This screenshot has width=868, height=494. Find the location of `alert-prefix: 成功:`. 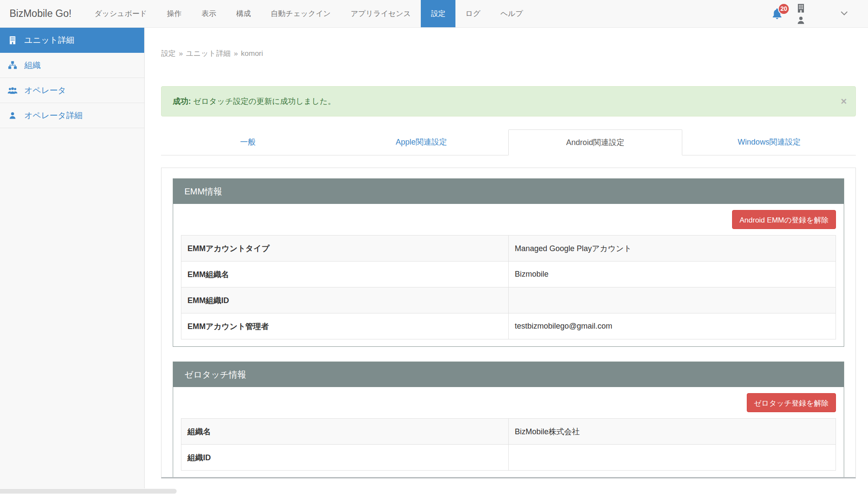

alert-prefix: 成功: is located at coordinates (182, 101).